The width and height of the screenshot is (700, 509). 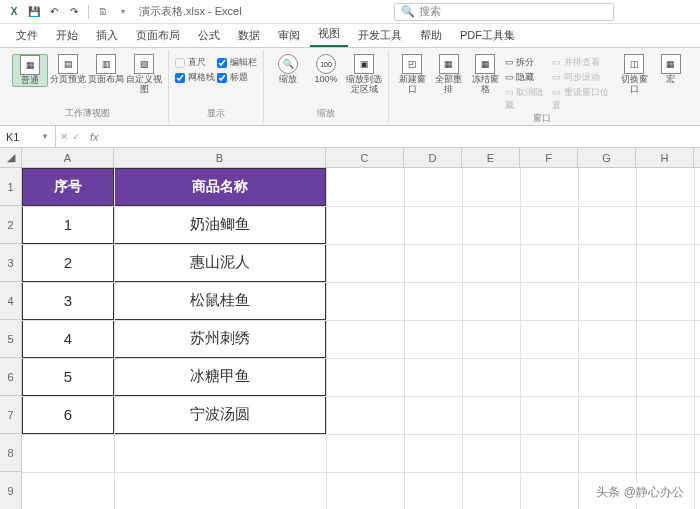 I want to click on view-pagelayout-button: ▥页面布局, so click(x=106, y=70).